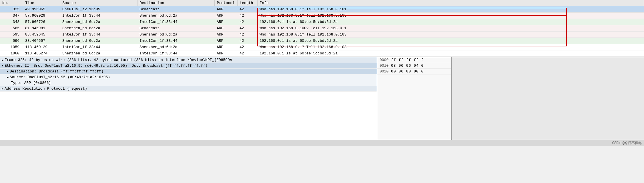 This screenshot has width=644, height=183. What do you see at coordinates (41, 3) in the screenshot?
I see `col-header-time: Time` at bounding box center [41, 3].